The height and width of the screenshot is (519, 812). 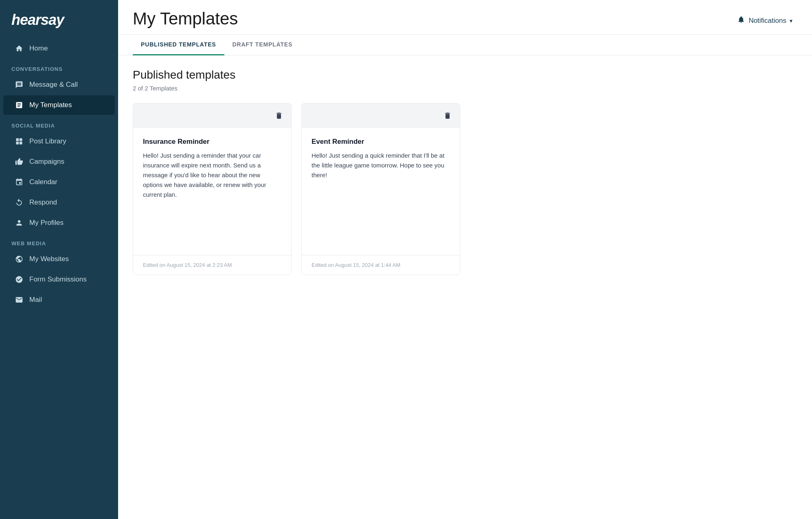 I want to click on chevron-down-icon: ▾, so click(x=791, y=21).